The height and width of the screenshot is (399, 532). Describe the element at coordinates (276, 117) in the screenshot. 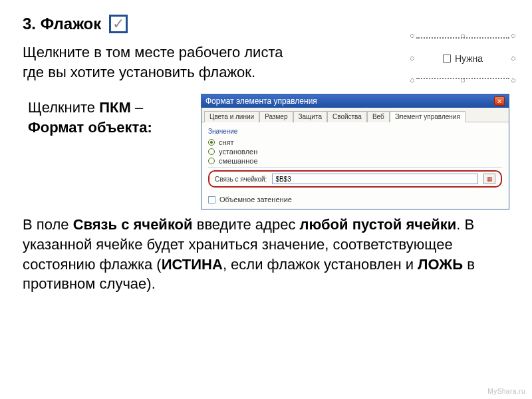

I see `tab-size: Размер` at that location.